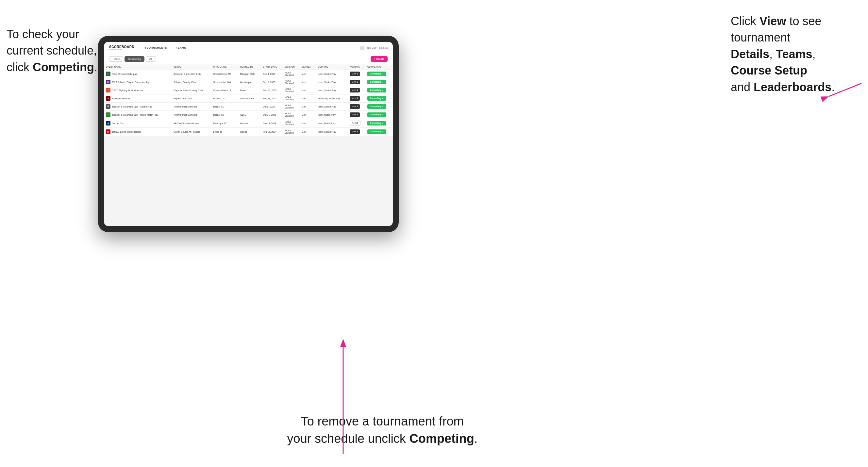 This screenshot has width=868, height=467. Describe the element at coordinates (383, 48) in the screenshot. I see `sign-out-link: Sign out` at that location.